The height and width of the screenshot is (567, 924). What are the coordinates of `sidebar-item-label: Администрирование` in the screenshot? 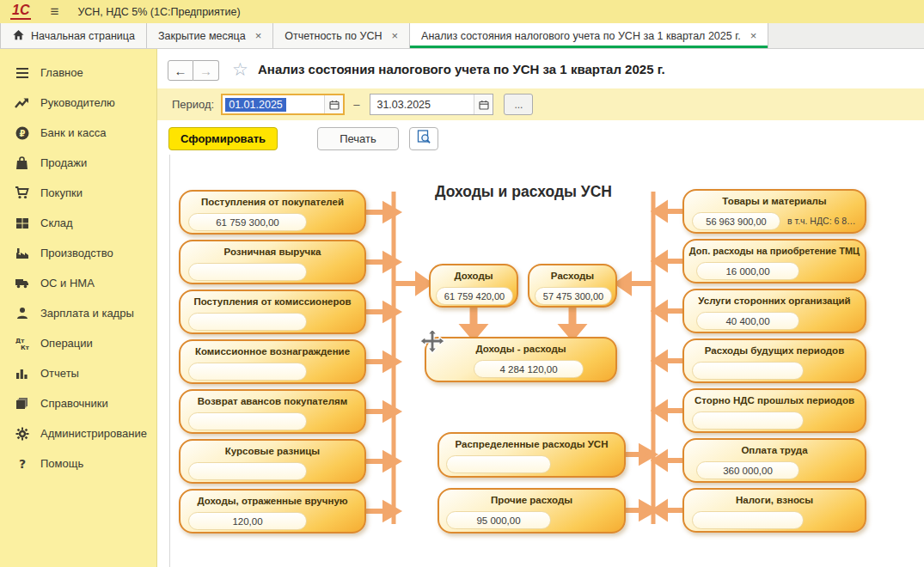 It's located at (94, 433).